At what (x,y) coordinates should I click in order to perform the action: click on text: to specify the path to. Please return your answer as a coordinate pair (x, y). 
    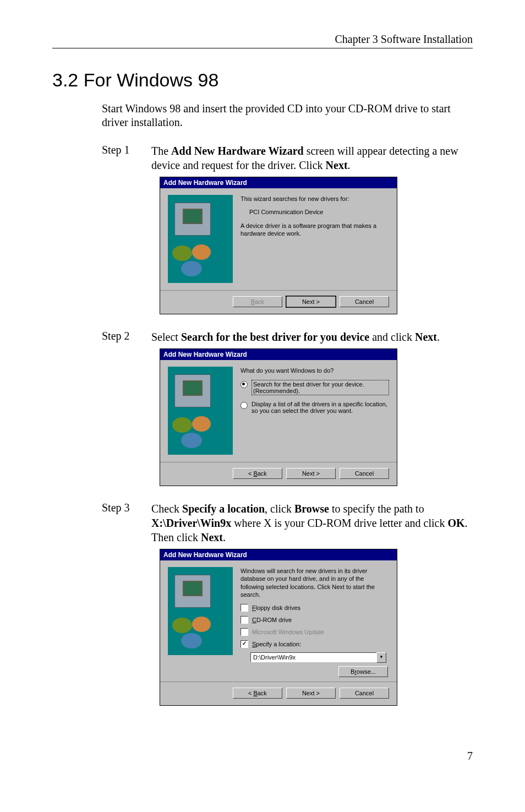
    Looking at the image, I should click on (376, 509).